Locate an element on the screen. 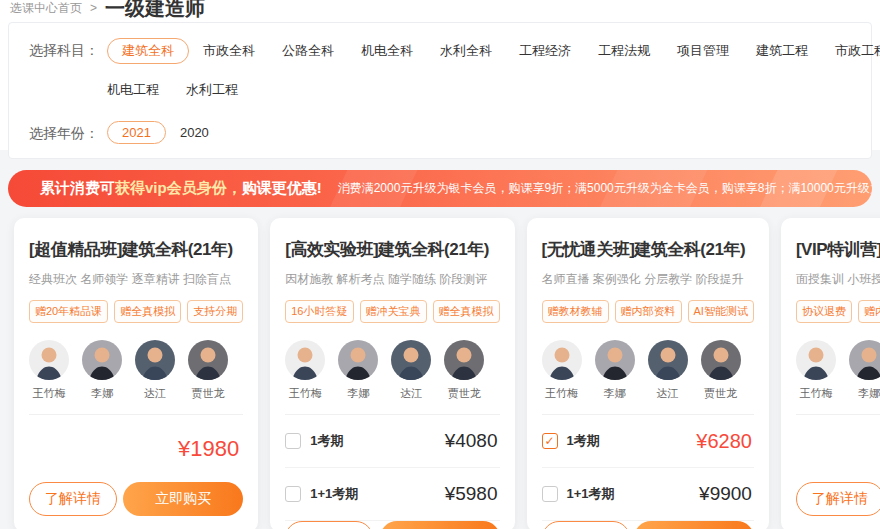 Image resolution: width=880 pixels, height=529 pixels. vip-banner: 累计消费可获得vip会员身份，购课更优惠! 消费满2000元升级为银卡会员，购课… is located at coordinates (440, 188).